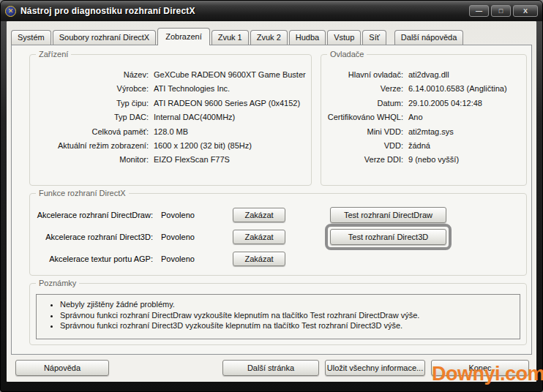 This screenshot has height=392, width=543. What do you see at coordinates (171, 111) in the screenshot?
I see `device-info-list: Název:GeXCube RADEON 9600XT Game Buster …` at bounding box center [171, 111].